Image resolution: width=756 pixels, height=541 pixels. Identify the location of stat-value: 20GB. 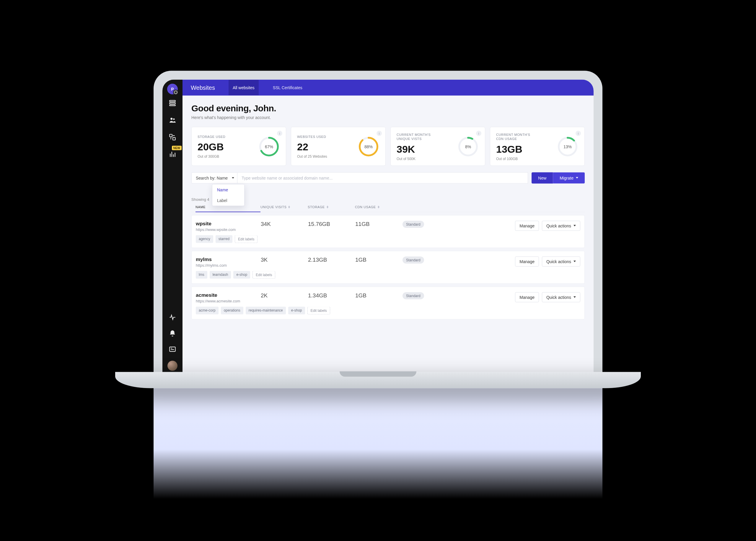
(226, 147).